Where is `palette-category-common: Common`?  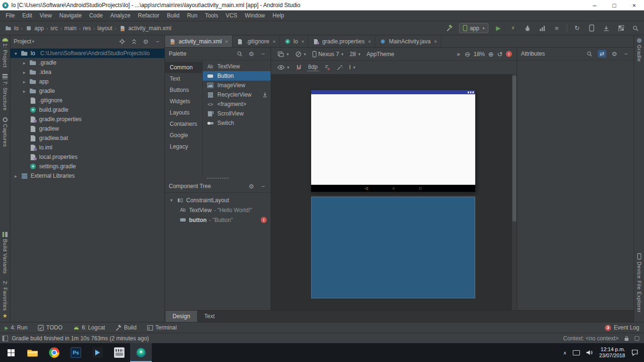 palette-category-common: Common is located at coordinates (184, 67).